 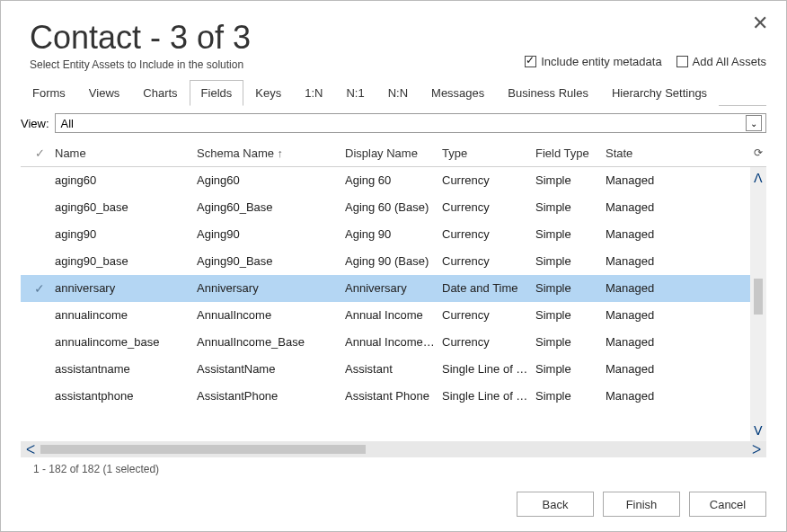 I want to click on col-fieldtype: Field Type, so click(x=570, y=153).